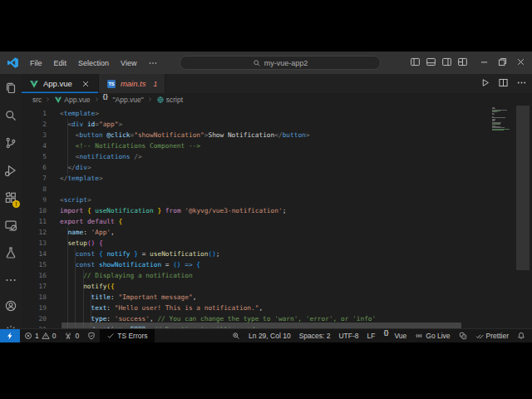 The height and width of the screenshot is (399, 532). Describe the element at coordinates (497, 336) in the screenshot. I see `status-text: Prettier` at that location.